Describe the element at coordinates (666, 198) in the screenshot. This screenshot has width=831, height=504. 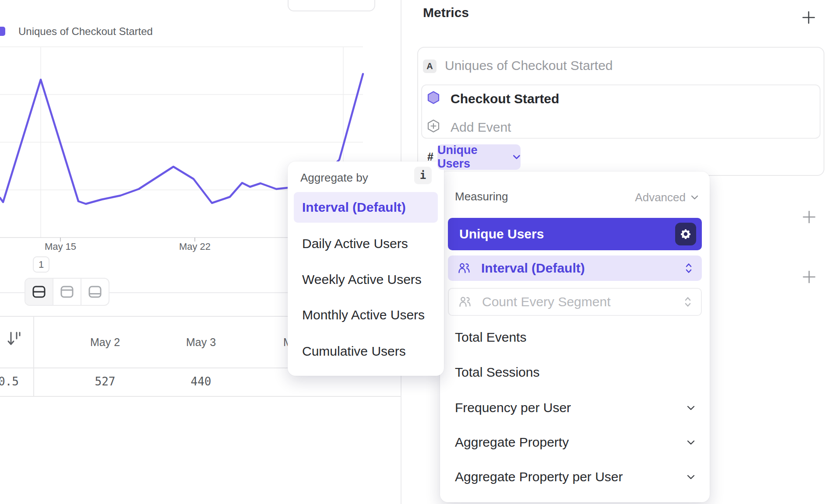
I see `advanced-mode-toggle: Advanced` at that location.